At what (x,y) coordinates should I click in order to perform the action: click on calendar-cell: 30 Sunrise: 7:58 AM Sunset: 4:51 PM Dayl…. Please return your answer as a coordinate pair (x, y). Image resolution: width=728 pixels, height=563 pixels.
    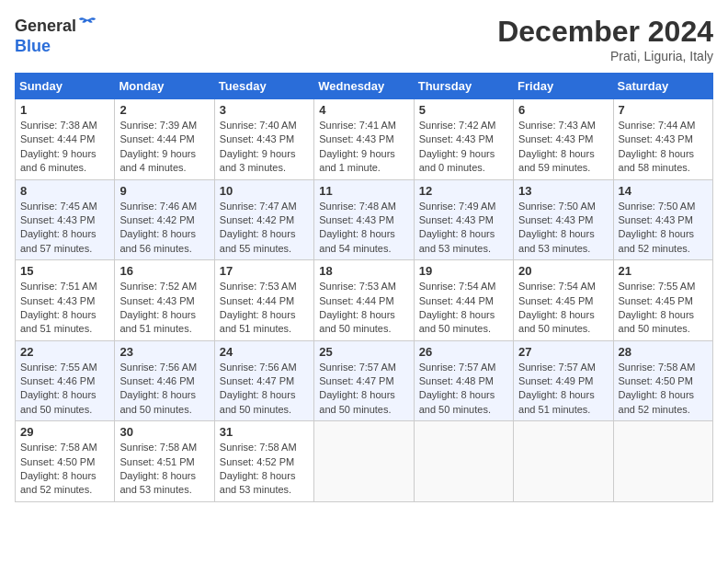
    Looking at the image, I should click on (165, 462).